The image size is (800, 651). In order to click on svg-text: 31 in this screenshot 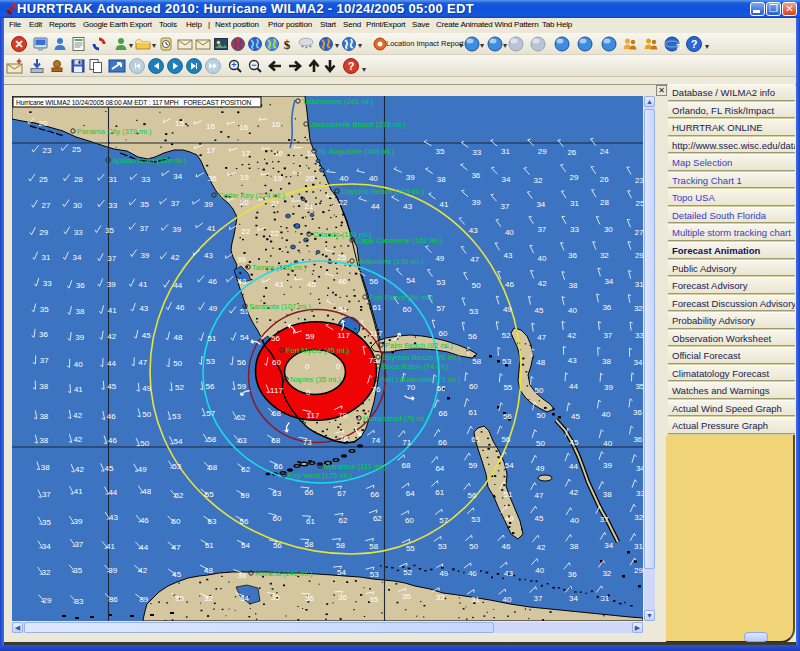, I will do `click(476, 600)`.